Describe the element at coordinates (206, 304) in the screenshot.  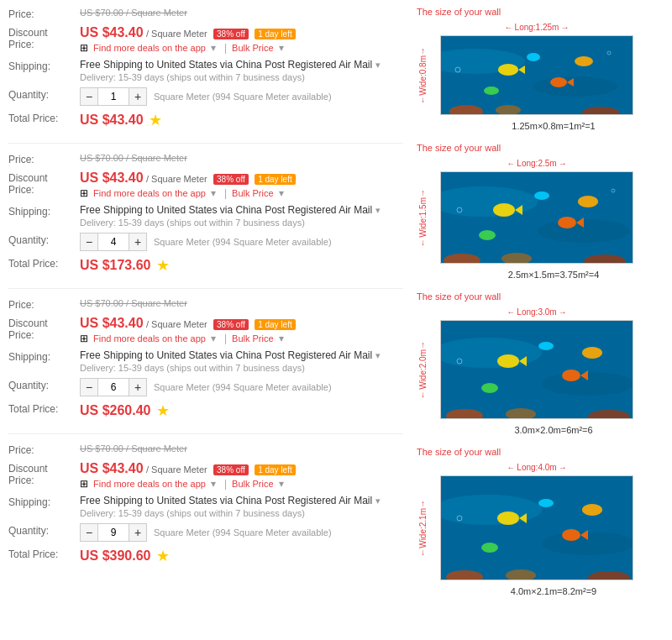
I see `price-row-3: Price: US $70.00 / Square Meter` at that location.